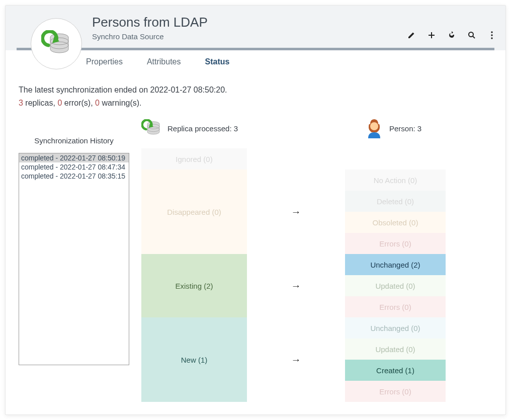 The height and width of the screenshot is (420, 511). I want to click on new-created-cell: Created (1), so click(395, 370).